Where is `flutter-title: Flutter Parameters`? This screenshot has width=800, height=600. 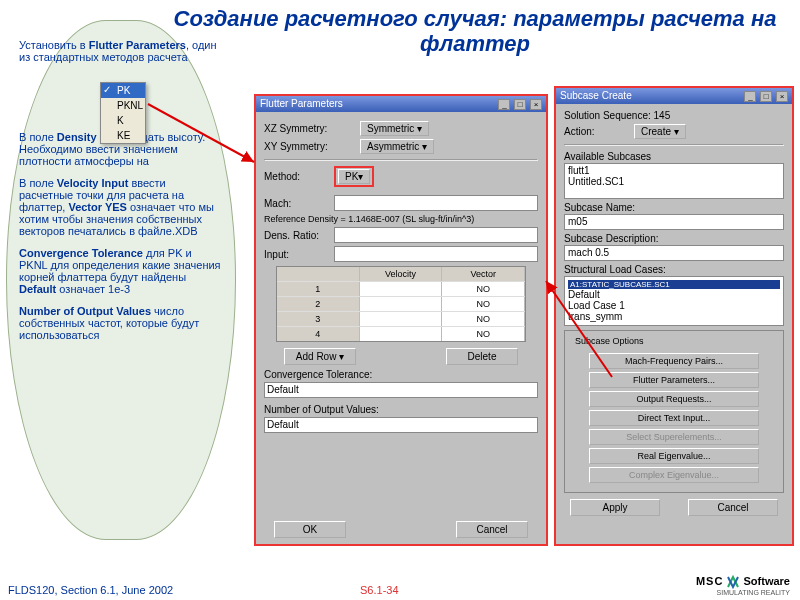
flutter-title: Flutter Parameters is located at coordinates (302, 104).